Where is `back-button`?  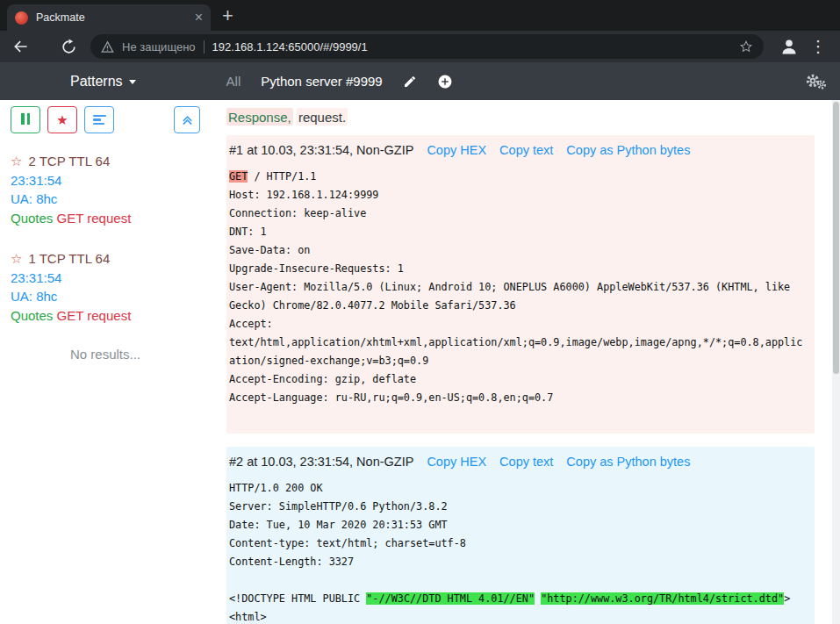 back-button is located at coordinates (21, 47).